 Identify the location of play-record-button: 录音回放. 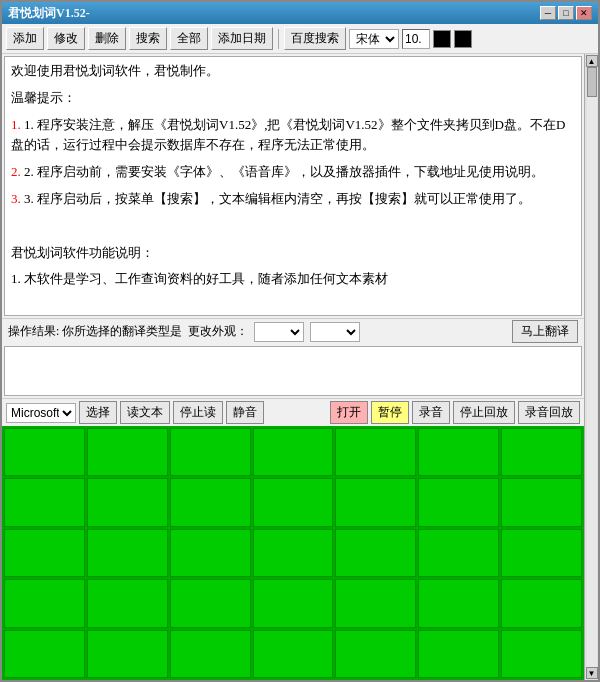
(549, 412).